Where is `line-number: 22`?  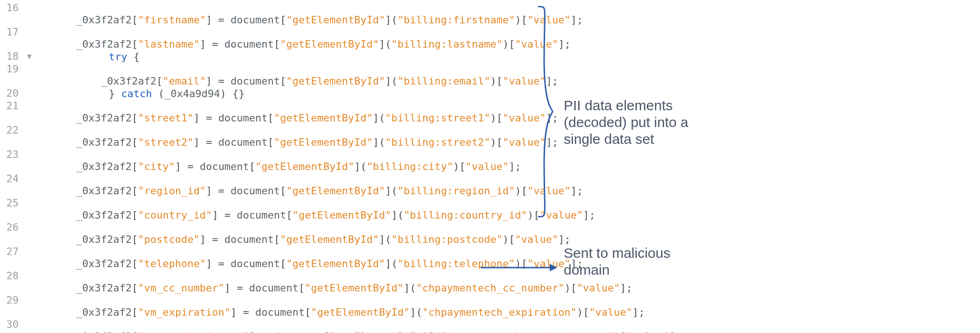 line-number: 22 is located at coordinates (14, 130).